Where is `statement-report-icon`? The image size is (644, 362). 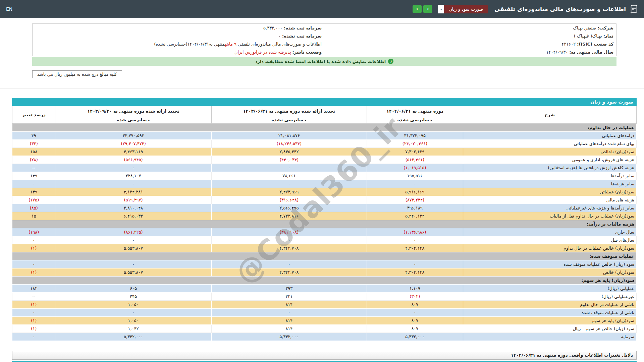
statement-report-icon is located at coordinates (634, 9).